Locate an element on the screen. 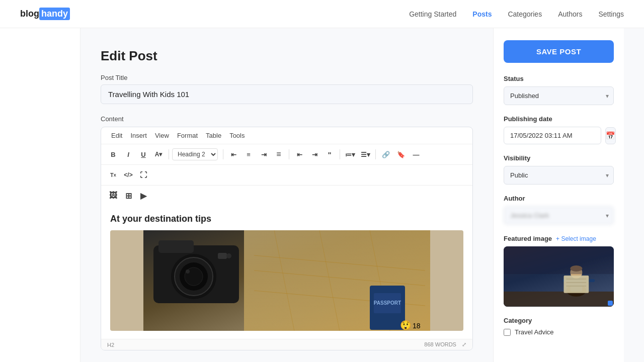  align-justify-button: ≡ is located at coordinates (279, 154).